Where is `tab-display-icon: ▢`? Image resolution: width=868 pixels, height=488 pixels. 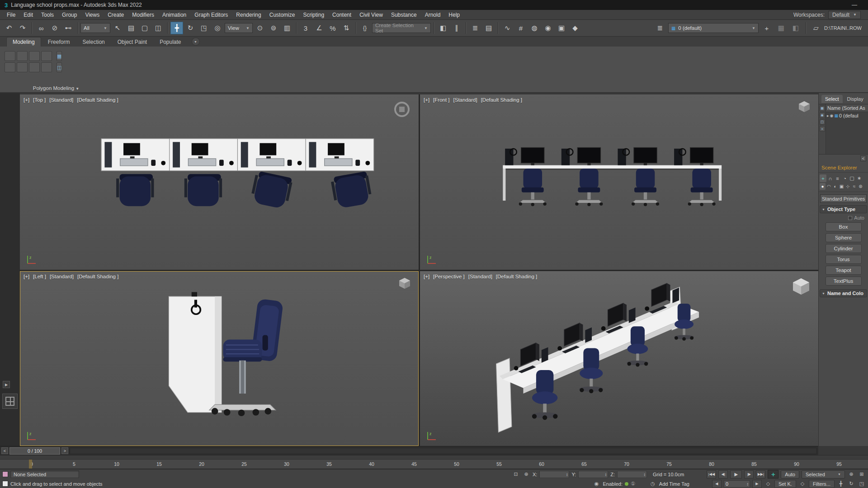 tab-display-icon: ▢ is located at coordinates (852, 178).